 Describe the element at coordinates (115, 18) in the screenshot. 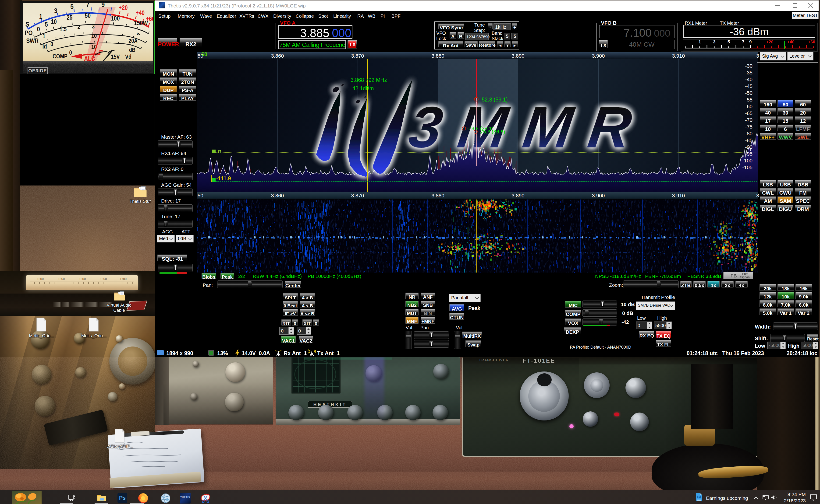

I see `svg-text: 100` at that location.